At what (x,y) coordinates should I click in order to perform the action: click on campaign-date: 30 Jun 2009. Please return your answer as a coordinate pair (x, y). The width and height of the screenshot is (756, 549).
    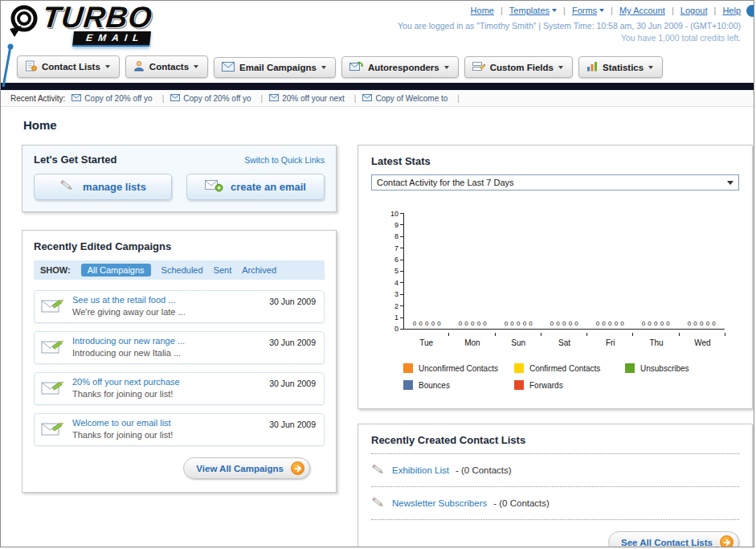
    Looking at the image, I should click on (292, 383).